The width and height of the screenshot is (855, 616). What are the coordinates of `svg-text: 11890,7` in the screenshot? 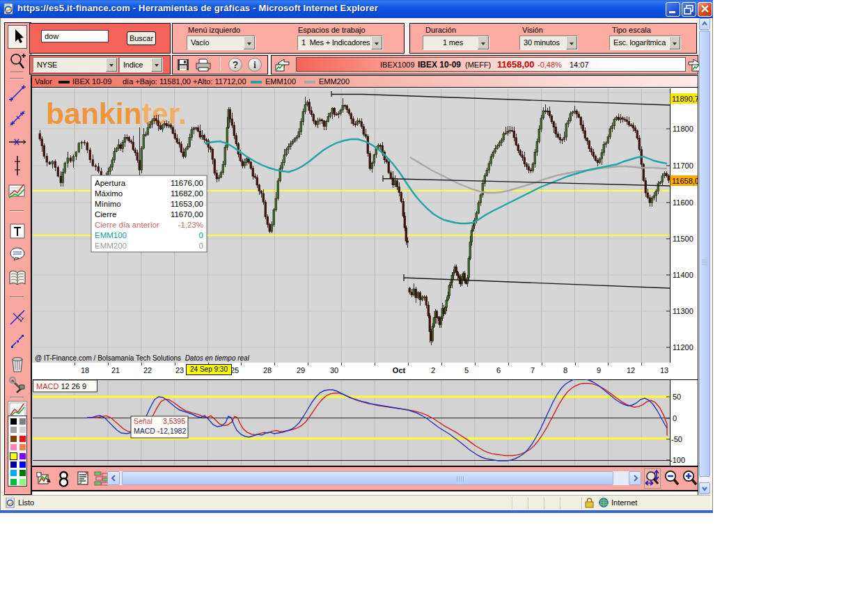 It's located at (685, 99).